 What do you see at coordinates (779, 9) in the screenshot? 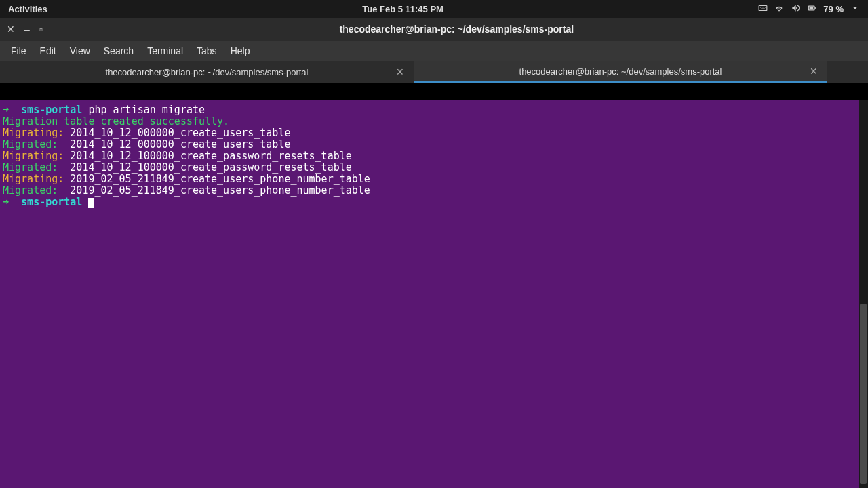
I see `wifi-icon` at bounding box center [779, 9].